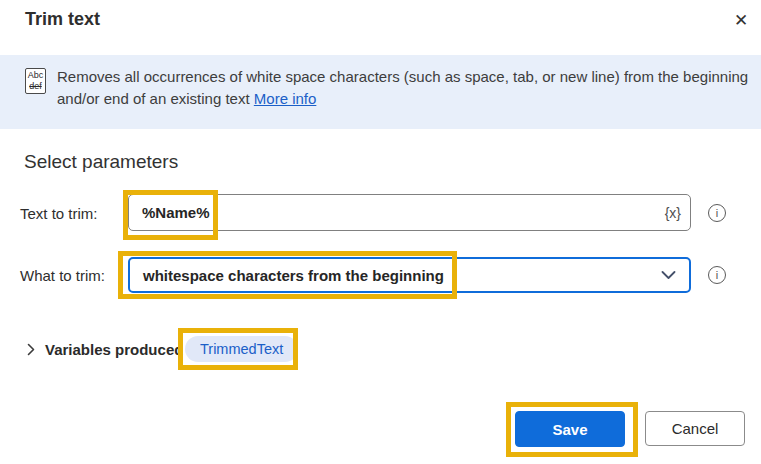 This screenshot has height=464, width=761. I want to click on description-line-2: and/or end of an existing text More info, so click(407, 99).